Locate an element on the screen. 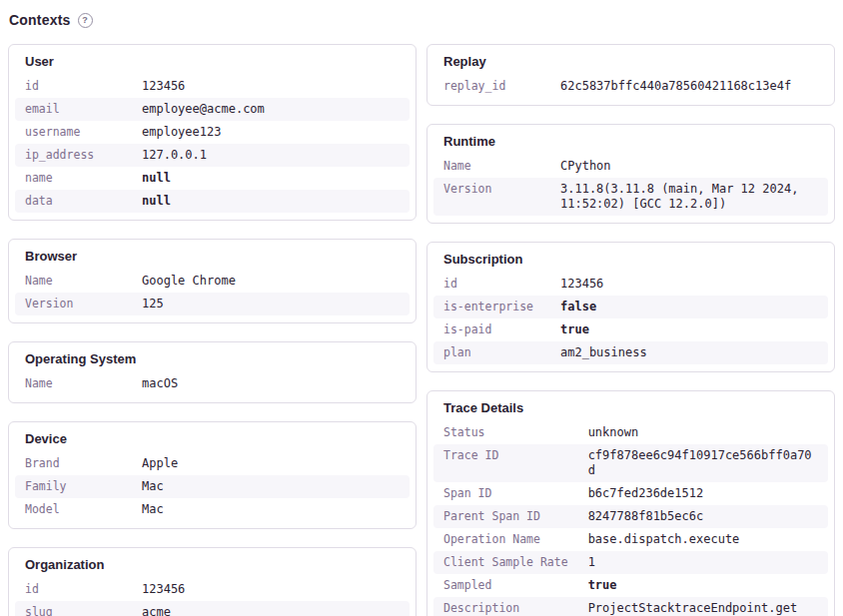 The height and width of the screenshot is (616, 843). help-icon: ? is located at coordinates (86, 20).